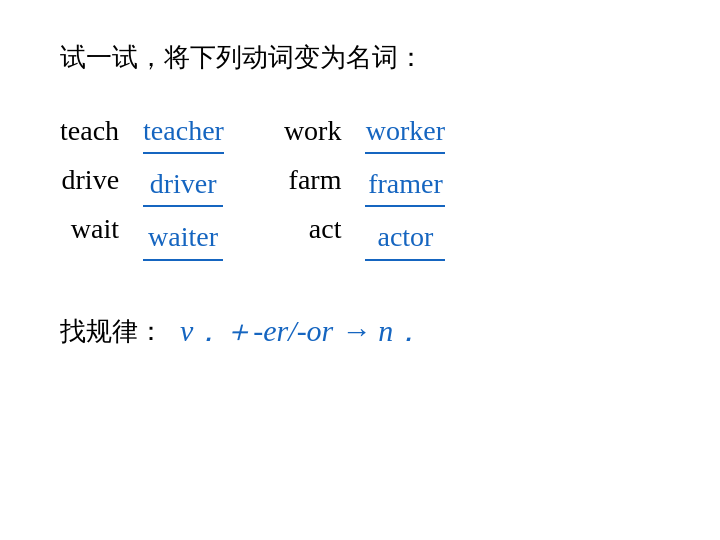 This screenshot has width=720, height=540. What do you see at coordinates (91, 180) in the screenshot?
I see `base-word-drive: drive` at bounding box center [91, 180].